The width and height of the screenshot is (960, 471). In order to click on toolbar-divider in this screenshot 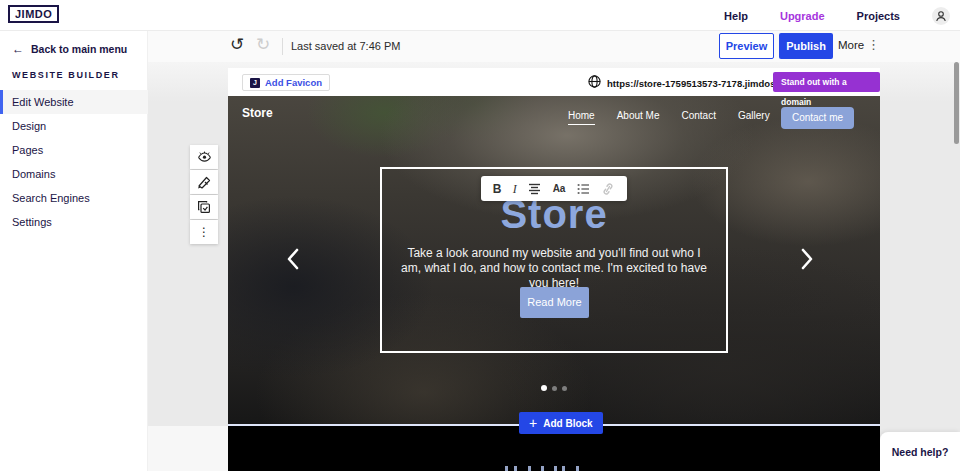, I will do `click(282, 46)`.